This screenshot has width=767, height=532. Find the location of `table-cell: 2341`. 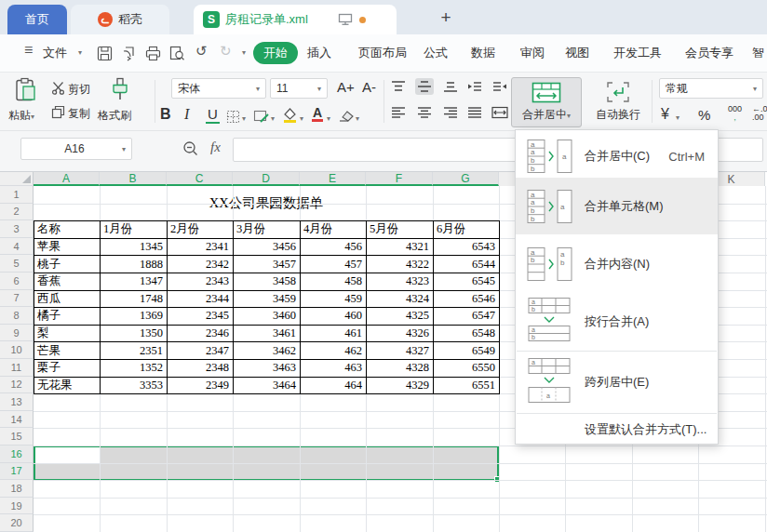

table-cell: 2341 is located at coordinates (201, 247).